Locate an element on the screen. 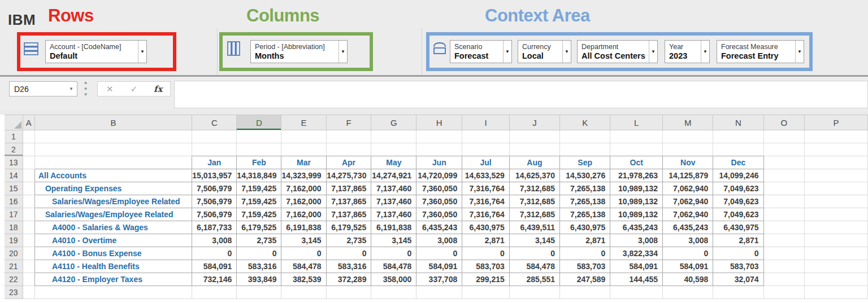 This screenshot has width=868, height=303. cell-C14: 15,013,957 is located at coordinates (215, 176).